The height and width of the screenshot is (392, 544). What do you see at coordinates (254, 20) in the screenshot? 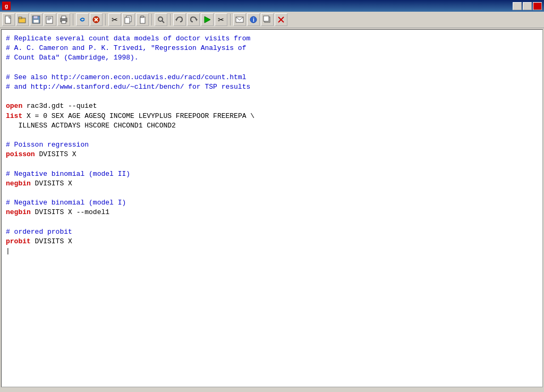
I see `svg-text: i` at bounding box center [254, 20].